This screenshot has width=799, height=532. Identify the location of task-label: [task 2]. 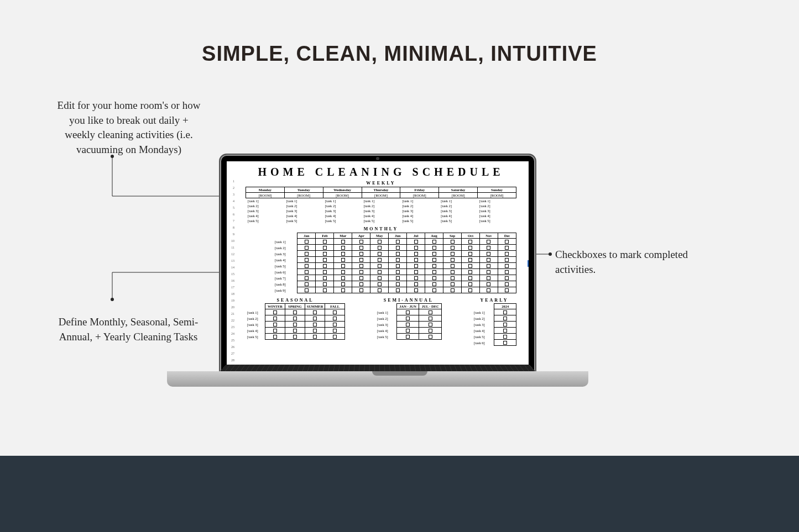
(255, 318).